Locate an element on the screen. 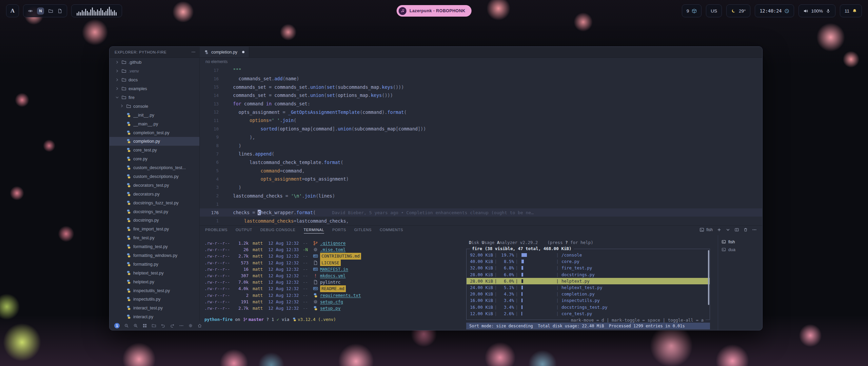 This screenshot has width=868, height=366. undo-icon is located at coordinates (163, 326).